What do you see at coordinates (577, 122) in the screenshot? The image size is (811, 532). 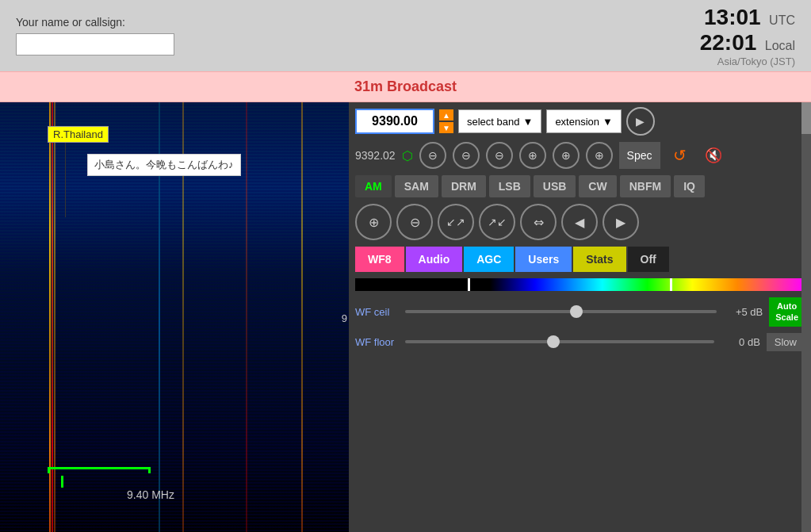 I see `extension-label: extension` at bounding box center [577, 122].